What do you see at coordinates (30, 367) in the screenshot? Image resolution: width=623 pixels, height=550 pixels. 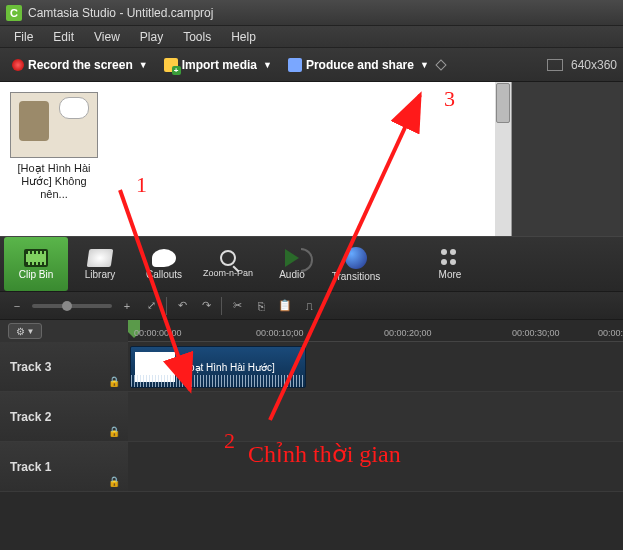 I see `track-label: Track 3` at bounding box center [30, 367].